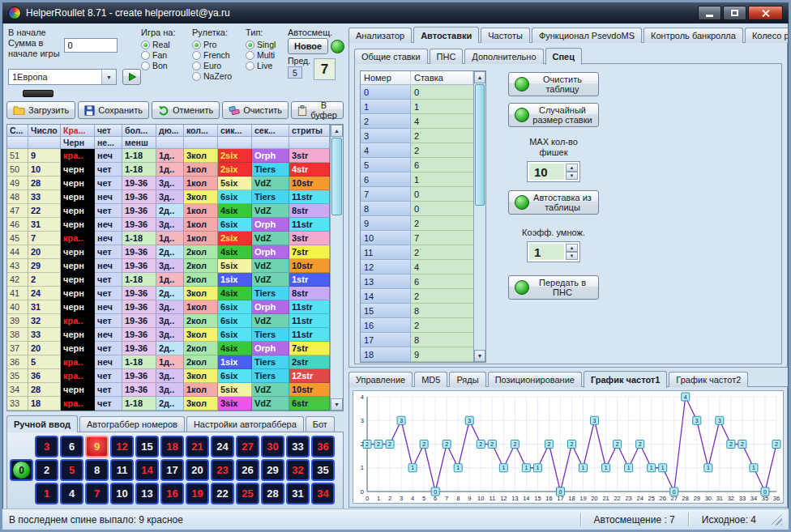 This screenshot has height=532, width=791. What do you see at coordinates (381, 379) in the screenshot?
I see `tab-управление: Управление` at bounding box center [381, 379].